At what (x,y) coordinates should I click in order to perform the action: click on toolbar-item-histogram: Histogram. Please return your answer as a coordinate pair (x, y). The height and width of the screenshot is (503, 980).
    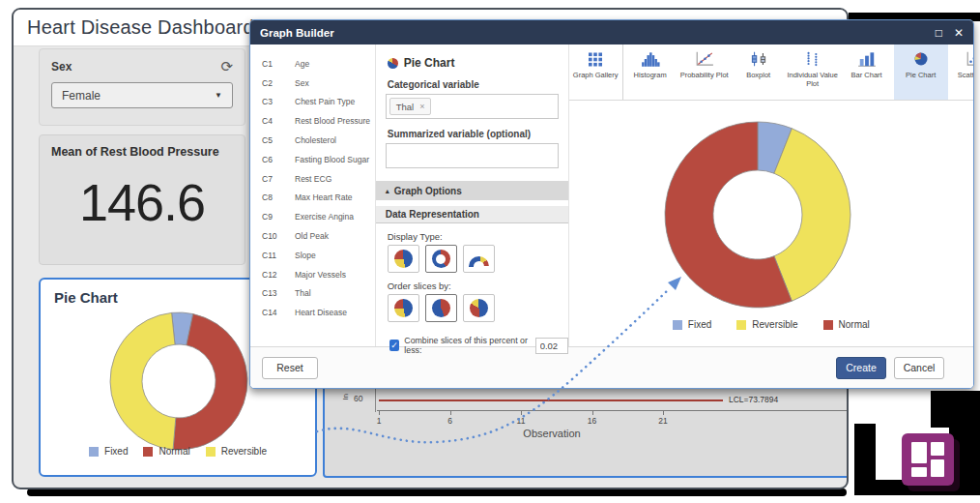
    Looking at the image, I should click on (650, 72).